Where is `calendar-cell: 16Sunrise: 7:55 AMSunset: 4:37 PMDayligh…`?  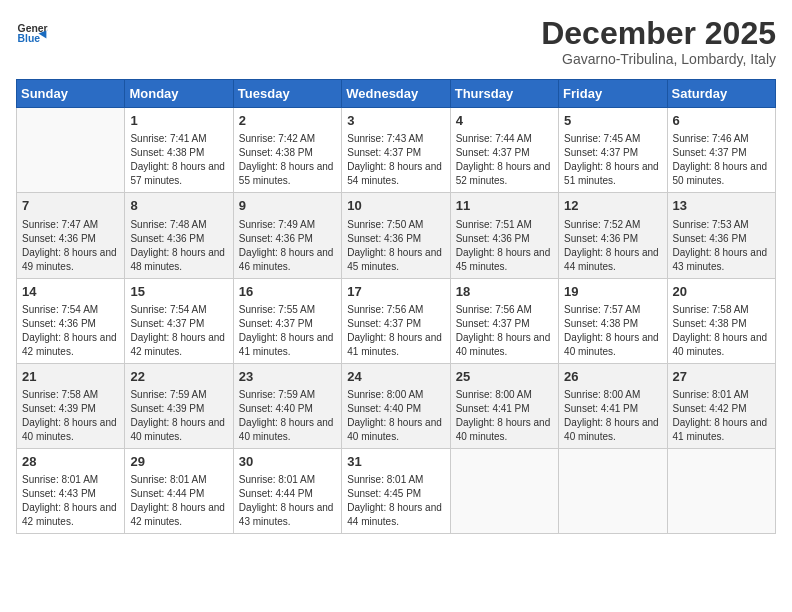 calendar-cell: 16Sunrise: 7:55 AMSunset: 4:37 PMDayligh… is located at coordinates (287, 320).